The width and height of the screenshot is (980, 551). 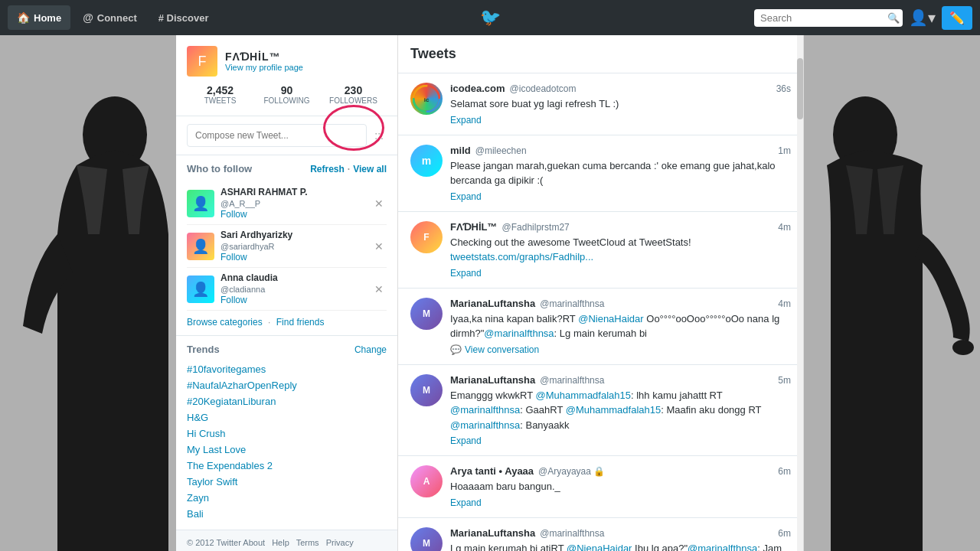 What do you see at coordinates (110, 18) in the screenshot?
I see `nav-connect: @ Connect` at bounding box center [110, 18].